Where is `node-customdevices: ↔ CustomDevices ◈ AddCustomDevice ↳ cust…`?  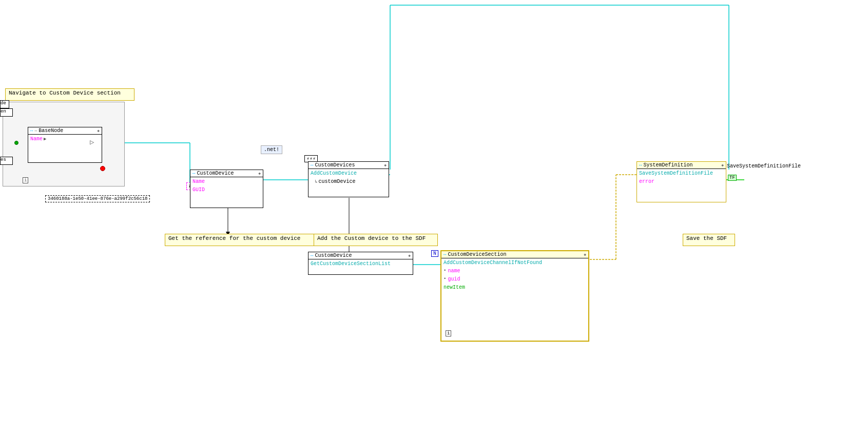 node-customdevices: ↔ CustomDevices ◈ AddCustomDevice ↳ cust… is located at coordinates (349, 179).